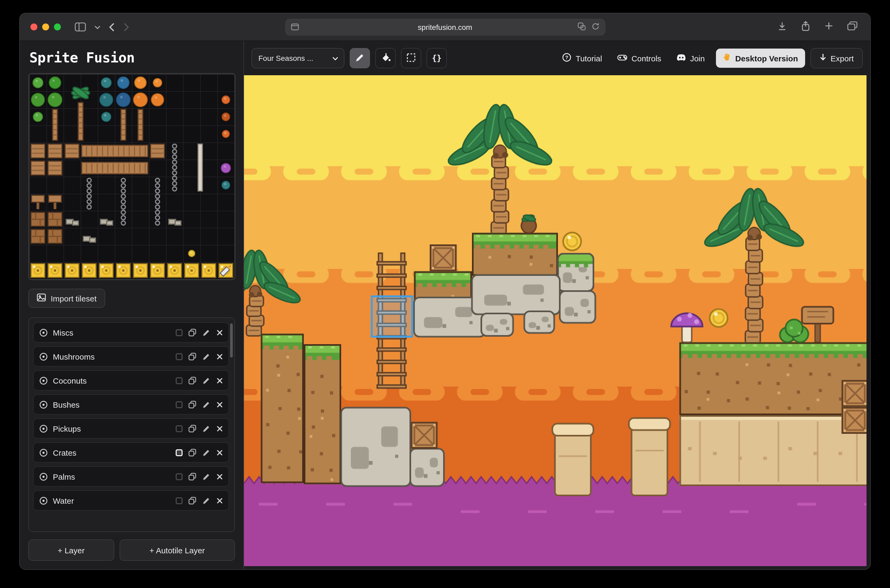 The width and height of the screenshot is (890, 588). What do you see at coordinates (385, 58) in the screenshot?
I see `paint-bucket-tool-button` at bounding box center [385, 58].